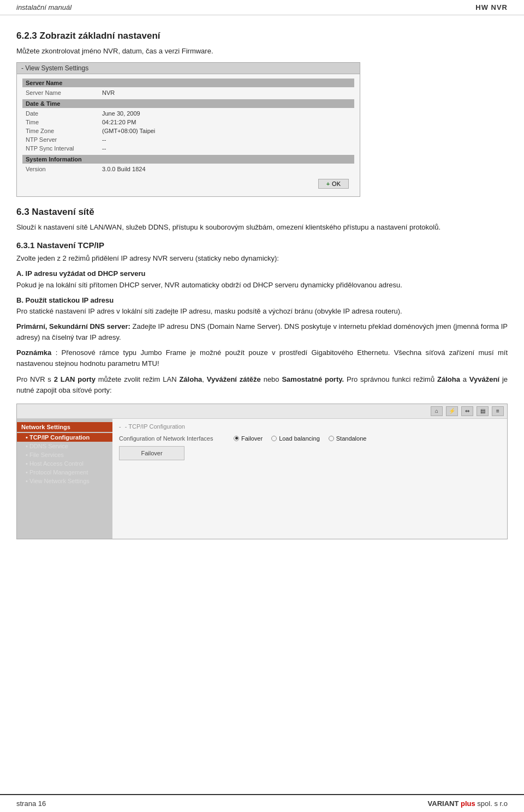 Image resolution: width=524 pixels, height=812 pixels. Describe the element at coordinates (188, 184) in the screenshot. I see `ok-bar: + OK` at that location.